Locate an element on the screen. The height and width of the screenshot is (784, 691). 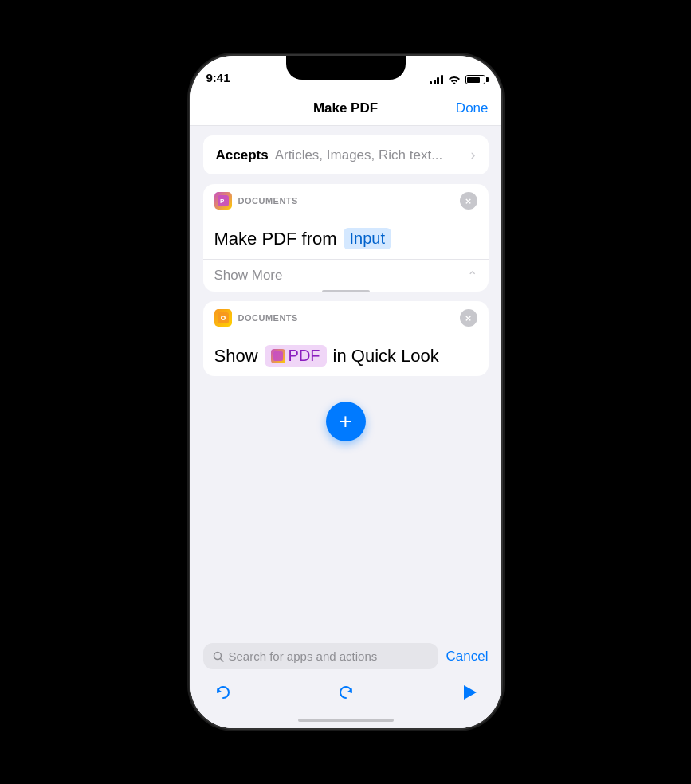
show-more-row: Show More ⌃ is located at coordinates (346, 276).